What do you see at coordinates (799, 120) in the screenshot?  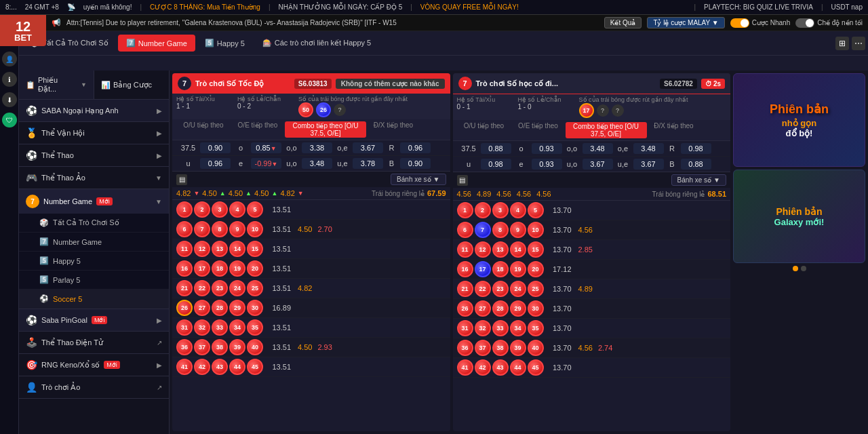 I see `ad-banner-1: Phiên bản nhỏ gọn đổ bộ!` at bounding box center [799, 120].